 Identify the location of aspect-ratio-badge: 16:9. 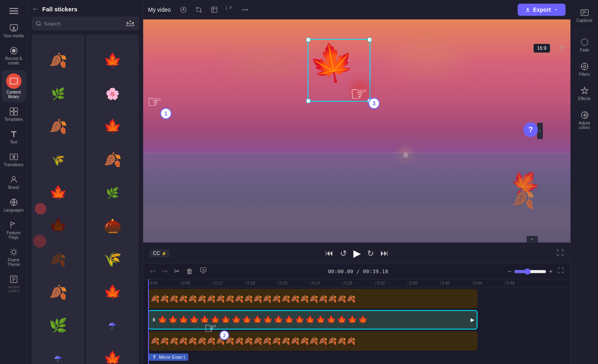
(542, 48).